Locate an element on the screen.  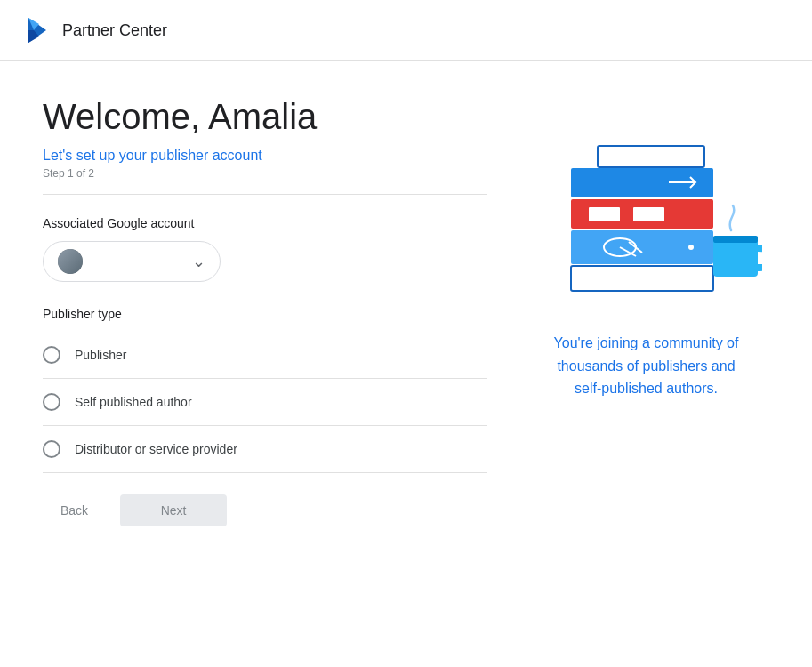
chevron-down-icon: ⌄ is located at coordinates (199, 261).